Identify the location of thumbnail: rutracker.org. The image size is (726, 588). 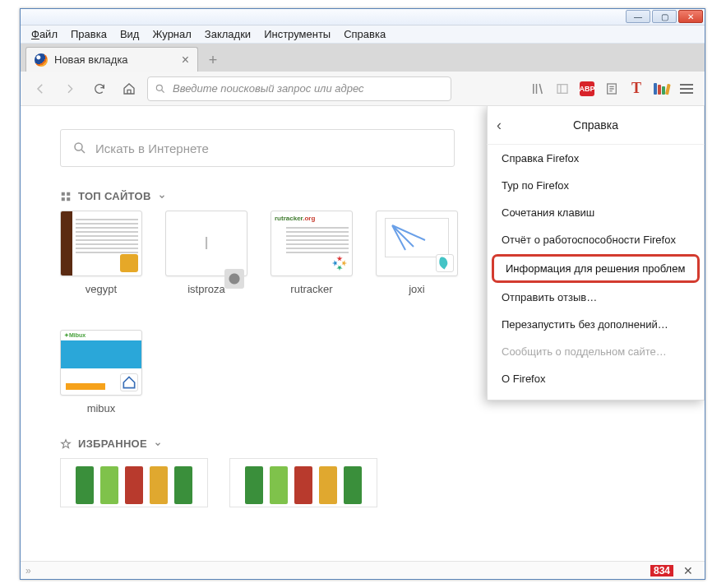
(312, 243).